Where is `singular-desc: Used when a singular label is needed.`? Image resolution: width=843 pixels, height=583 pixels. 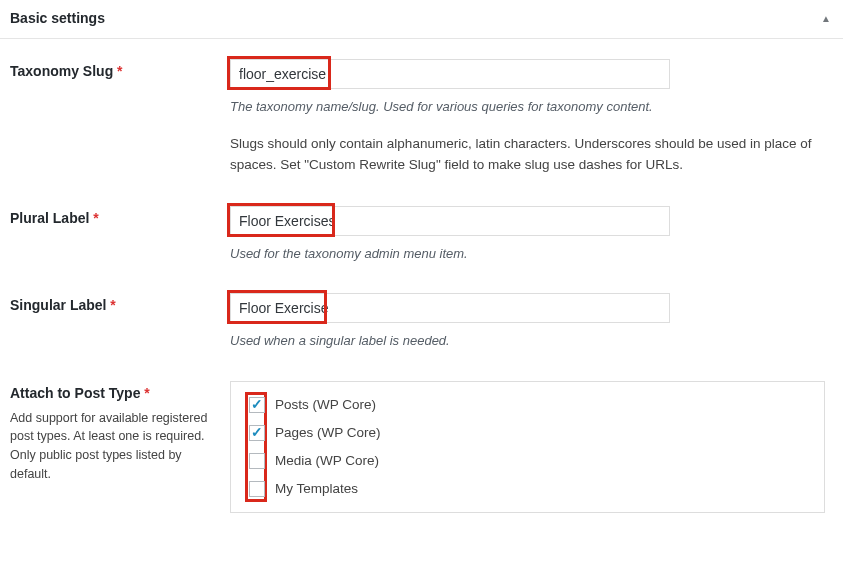 singular-desc: Used when a singular label is needed. is located at coordinates (528, 341).